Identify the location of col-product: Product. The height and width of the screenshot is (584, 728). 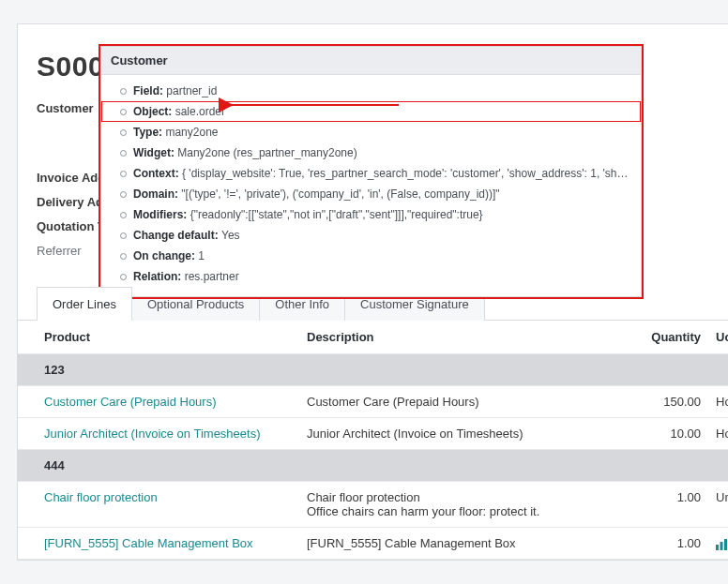
(159, 337).